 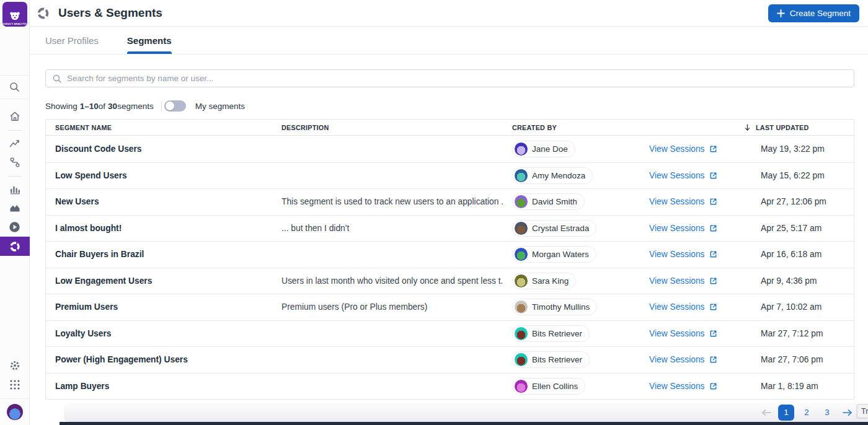 I want to click on last-updated-value: Apr 9, 4:36 pm, so click(x=796, y=281).